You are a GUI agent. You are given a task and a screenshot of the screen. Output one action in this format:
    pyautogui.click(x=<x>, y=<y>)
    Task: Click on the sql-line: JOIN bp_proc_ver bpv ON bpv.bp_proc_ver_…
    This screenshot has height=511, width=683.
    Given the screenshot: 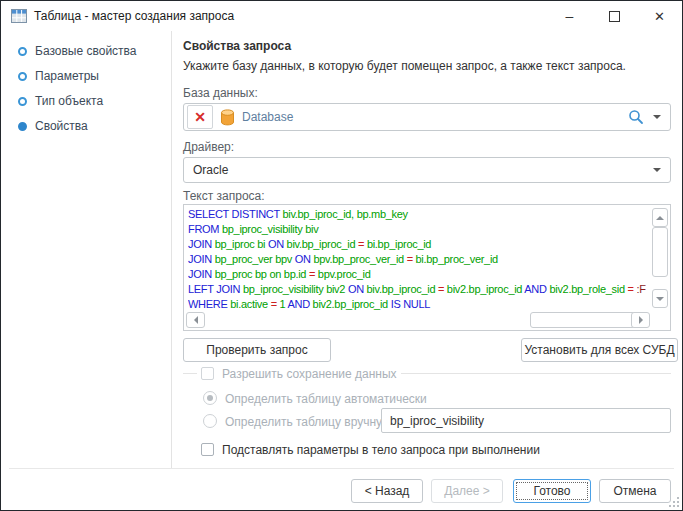 What is the action you would take?
    pyautogui.click(x=420, y=260)
    